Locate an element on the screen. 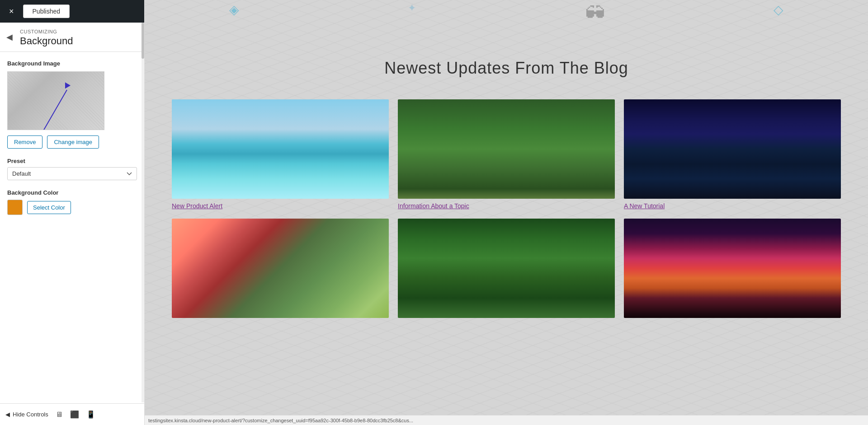 This screenshot has height=425, width=868. blog-title: Newest Updates From The Blog is located at coordinates (506, 68).